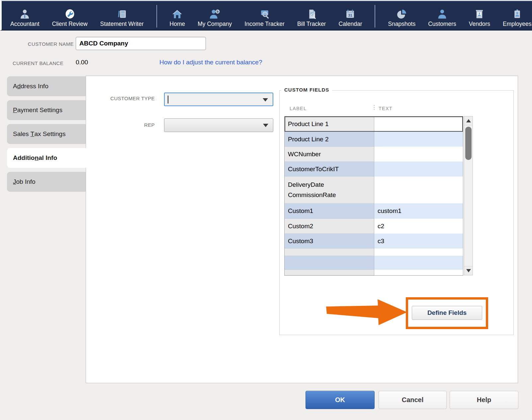 This screenshot has height=420, width=532. Describe the element at coordinates (25, 18) in the screenshot. I see `toolbar-item-accountant: Accountant` at that location.